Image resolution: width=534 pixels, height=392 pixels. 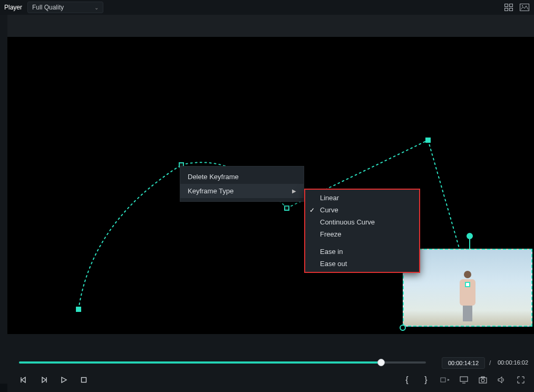 What do you see at coordinates (468, 285) in the screenshot?
I see `clip-anchor` at bounding box center [468, 285].